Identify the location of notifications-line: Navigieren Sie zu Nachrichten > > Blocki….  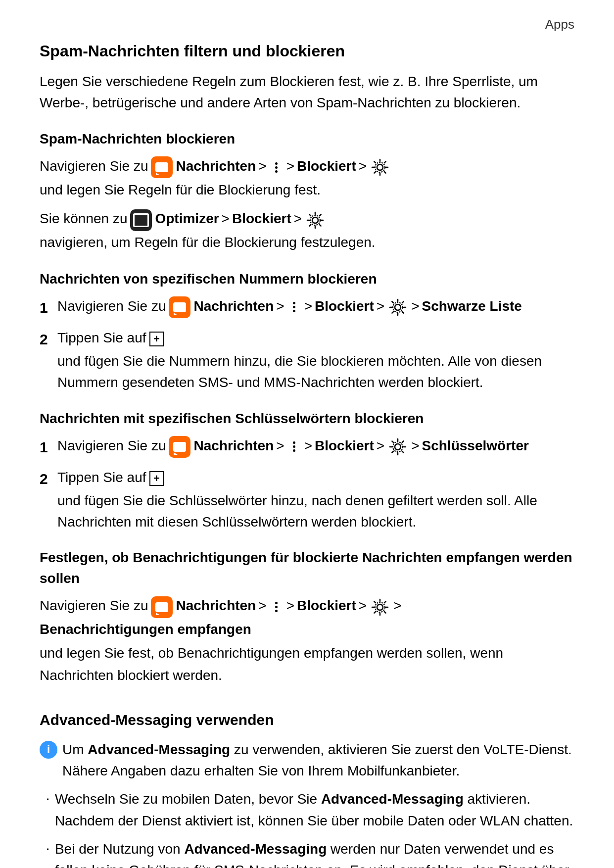
(307, 640).